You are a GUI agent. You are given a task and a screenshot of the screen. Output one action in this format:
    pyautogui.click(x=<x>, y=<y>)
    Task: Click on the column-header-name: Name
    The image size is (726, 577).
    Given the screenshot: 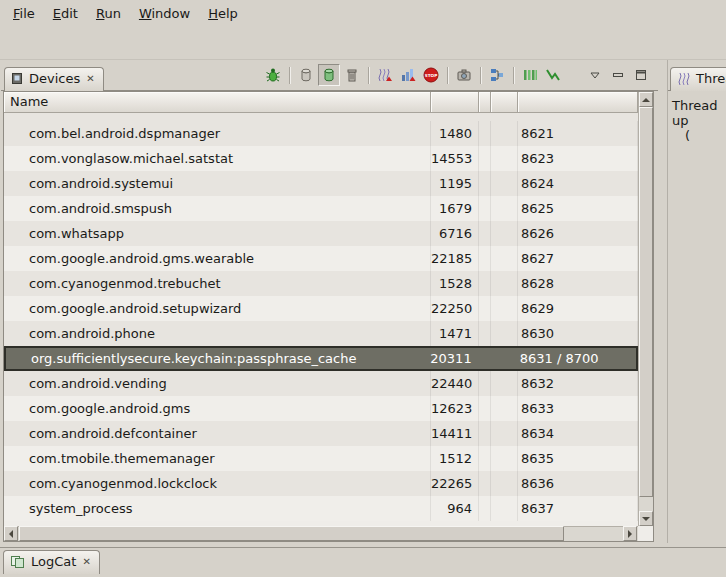 What is the action you would take?
    pyautogui.click(x=218, y=102)
    